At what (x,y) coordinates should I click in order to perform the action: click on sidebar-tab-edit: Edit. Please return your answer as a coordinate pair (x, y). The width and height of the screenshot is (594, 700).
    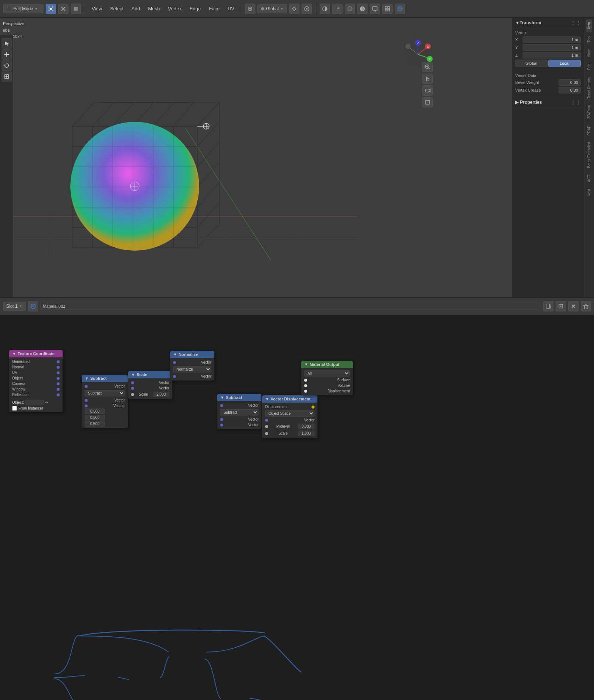
    Looking at the image, I should click on (589, 67).